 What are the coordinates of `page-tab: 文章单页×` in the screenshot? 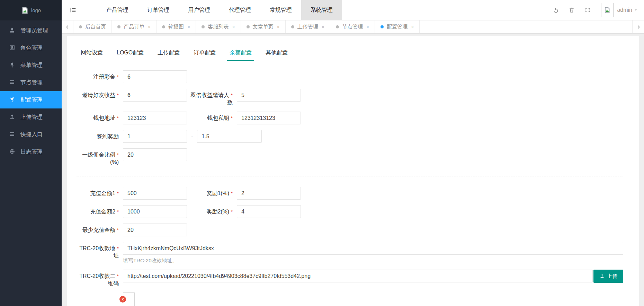 It's located at (263, 27).